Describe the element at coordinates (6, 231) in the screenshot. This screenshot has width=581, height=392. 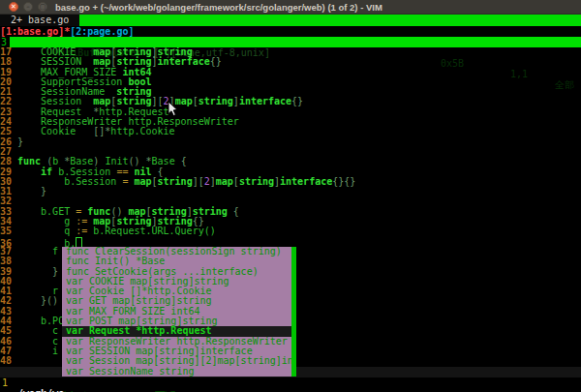
I see `line-number: 35` at that location.